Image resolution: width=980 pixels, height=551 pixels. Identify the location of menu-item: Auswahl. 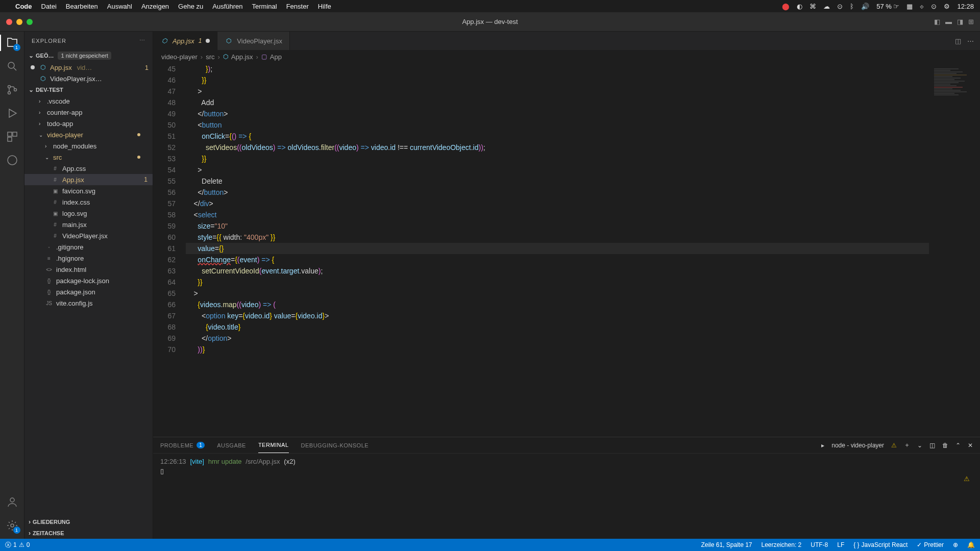
(119, 6).